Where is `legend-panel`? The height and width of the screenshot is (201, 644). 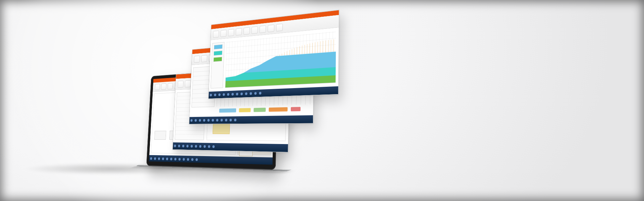 legend-panel is located at coordinates (218, 65).